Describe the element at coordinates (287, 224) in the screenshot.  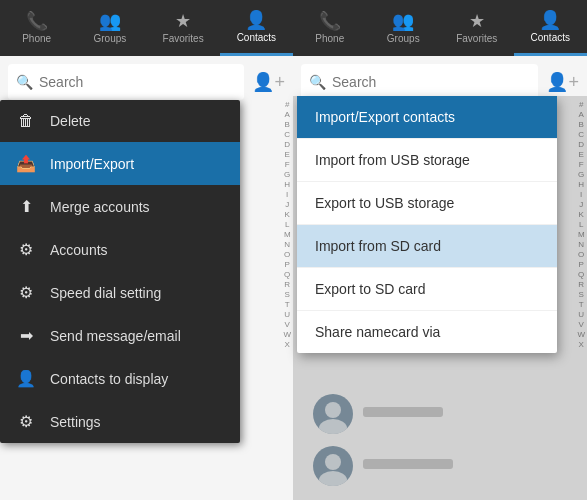
I see `left-alpha-index: # A B C D E F G H I J K L M N O P Q R S …` at that location.